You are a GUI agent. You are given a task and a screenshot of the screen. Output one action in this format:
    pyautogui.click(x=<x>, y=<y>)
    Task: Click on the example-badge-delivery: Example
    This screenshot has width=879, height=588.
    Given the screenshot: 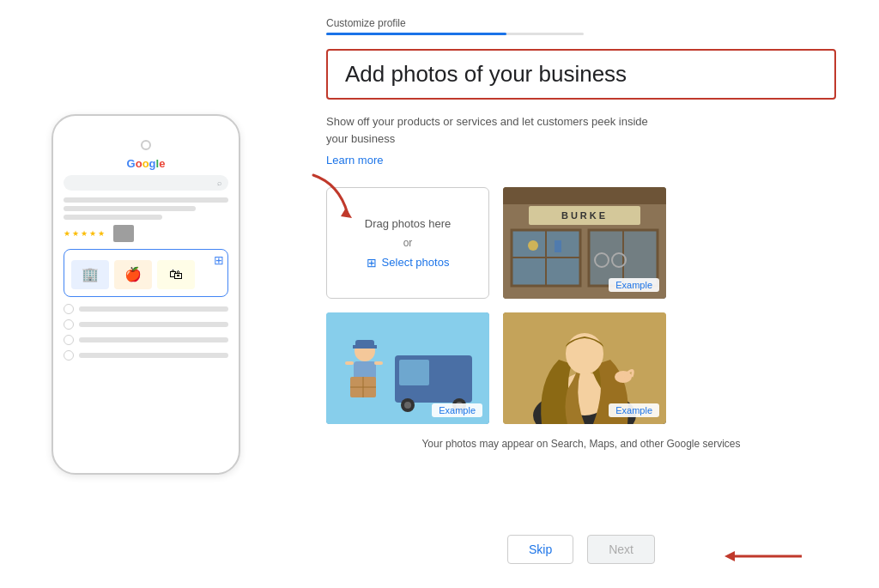 What is the action you would take?
    pyautogui.click(x=457, y=410)
    